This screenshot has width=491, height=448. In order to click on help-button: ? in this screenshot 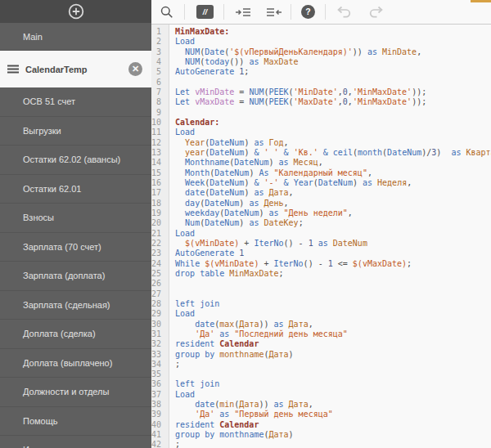, I will do `click(308, 11)`.